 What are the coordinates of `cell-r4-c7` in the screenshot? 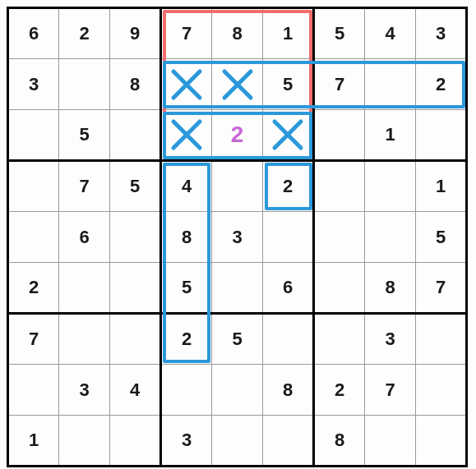 It's located at (340, 186).